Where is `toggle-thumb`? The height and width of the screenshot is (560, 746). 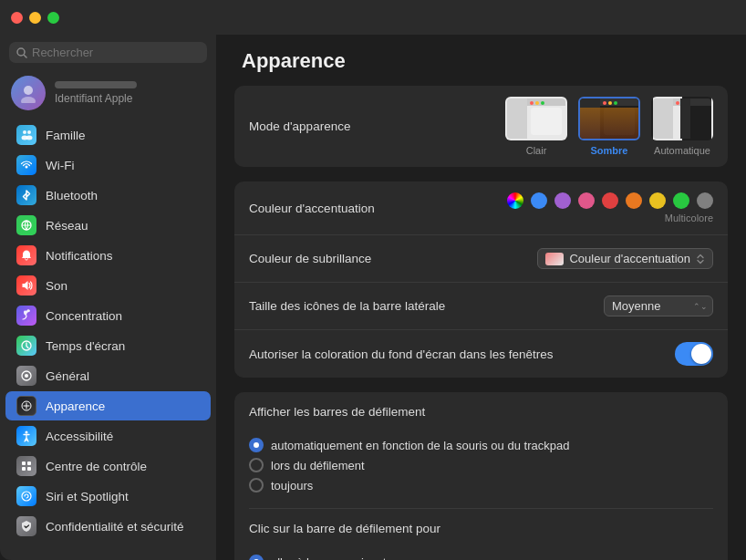
toggle-thumb is located at coordinates (701, 354).